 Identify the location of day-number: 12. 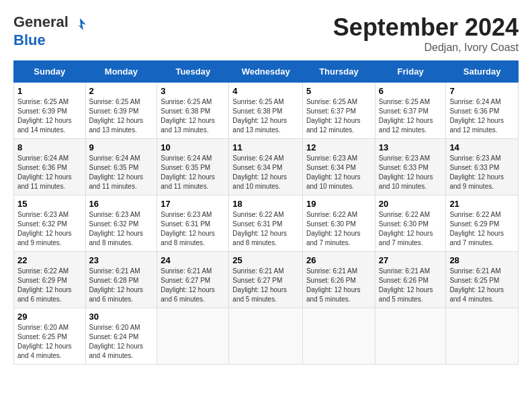
(339, 148).